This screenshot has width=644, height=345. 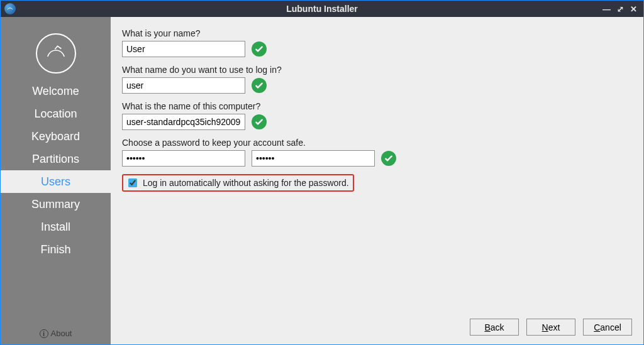 I want to click on login-input, so click(x=184, y=85).